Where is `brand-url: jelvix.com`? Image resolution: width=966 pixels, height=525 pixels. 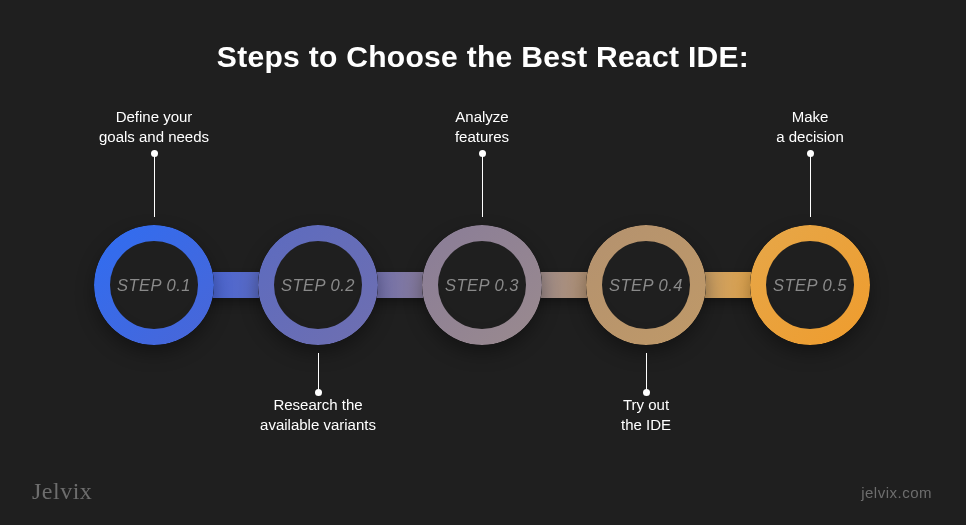 brand-url: jelvix.com is located at coordinates (896, 492).